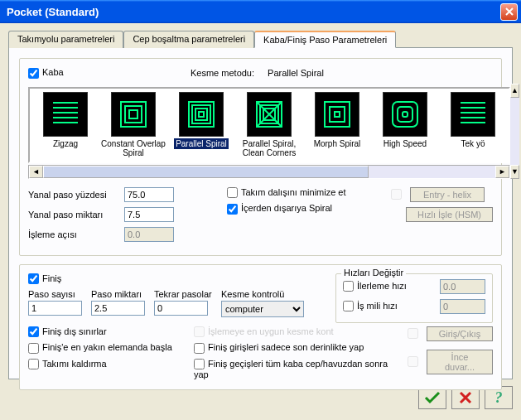  Describe the element at coordinates (269, 172) in the screenshot. I see `scroll-track` at that location.